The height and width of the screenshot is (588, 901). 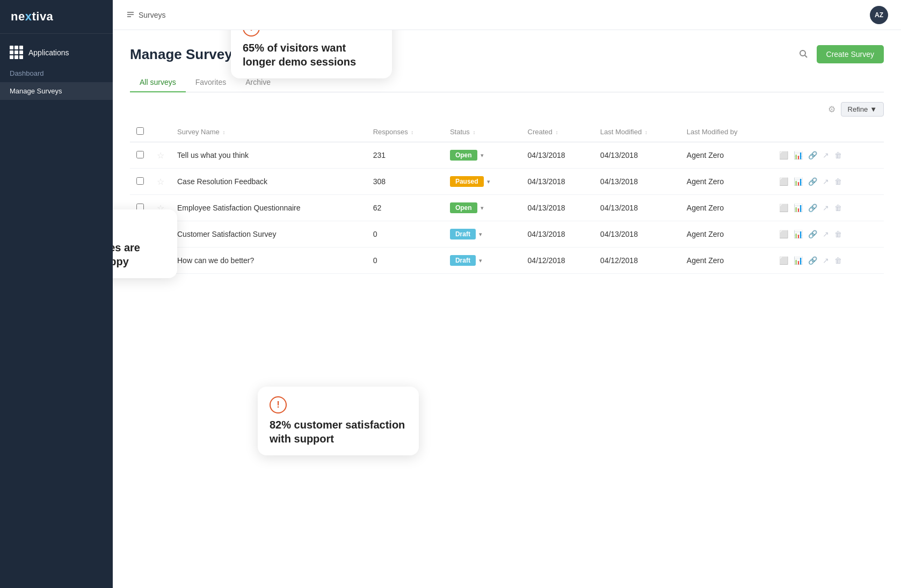 I want to click on callout-top-text: 65% of visitors want longer demo session…, so click(x=311, y=55).